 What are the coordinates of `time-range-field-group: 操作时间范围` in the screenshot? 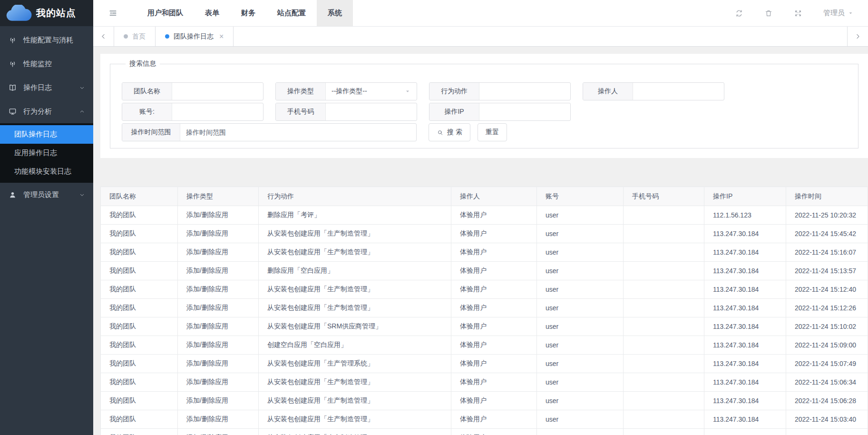 It's located at (269, 132).